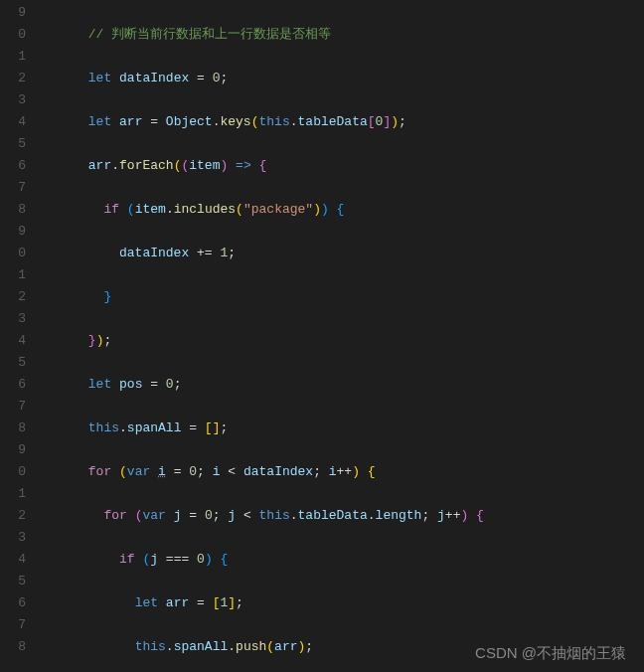 The image size is (644, 672). What do you see at coordinates (343, 122) in the screenshot?
I see `code-line: let arr = Object.keys(this.tableData[0])…` at bounding box center [343, 122].